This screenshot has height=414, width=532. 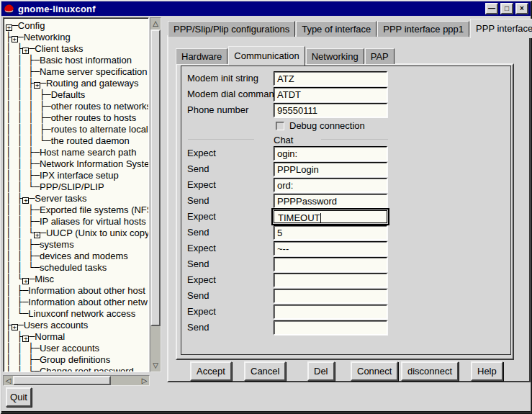 I want to click on minimize-button: —, so click(x=492, y=9).